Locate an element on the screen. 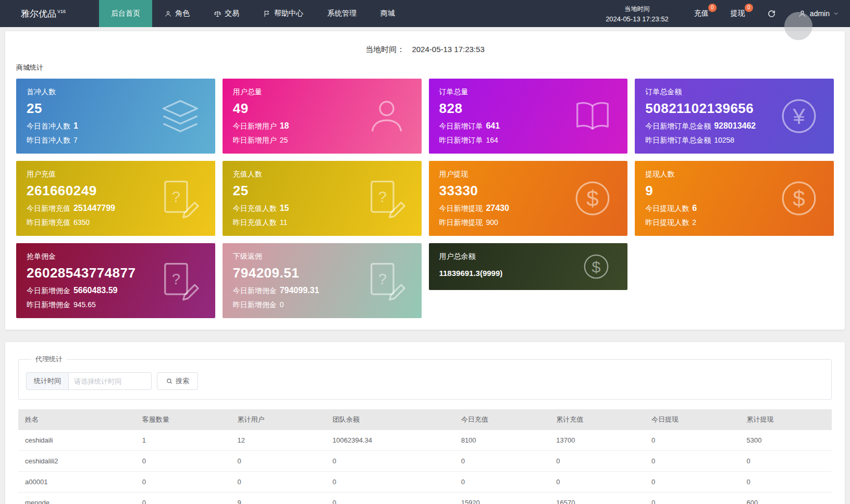 This screenshot has height=504, width=850. recharge-badge: 0 is located at coordinates (712, 8).